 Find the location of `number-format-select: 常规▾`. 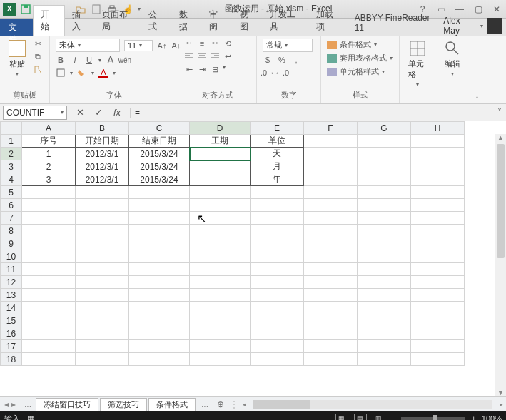

number-format-select: 常规▾ is located at coordinates (288, 46).